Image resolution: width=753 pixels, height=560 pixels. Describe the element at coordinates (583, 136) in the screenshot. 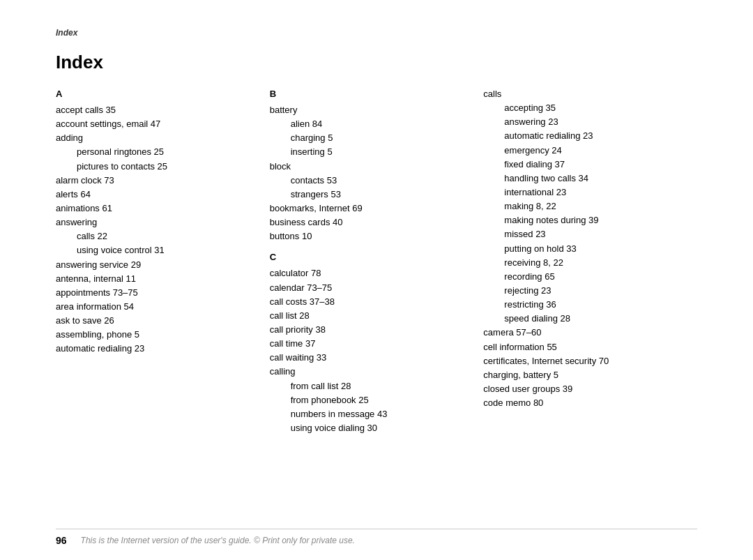

I see `entry-automatic-redialing-c: automatic redialing 23` at that location.